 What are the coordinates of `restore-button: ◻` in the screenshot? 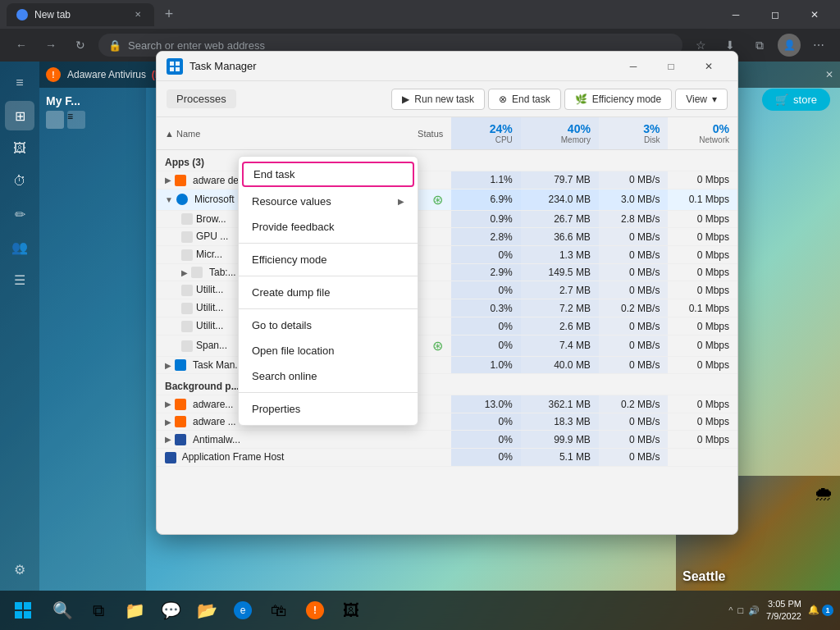 It's located at (775, 15).